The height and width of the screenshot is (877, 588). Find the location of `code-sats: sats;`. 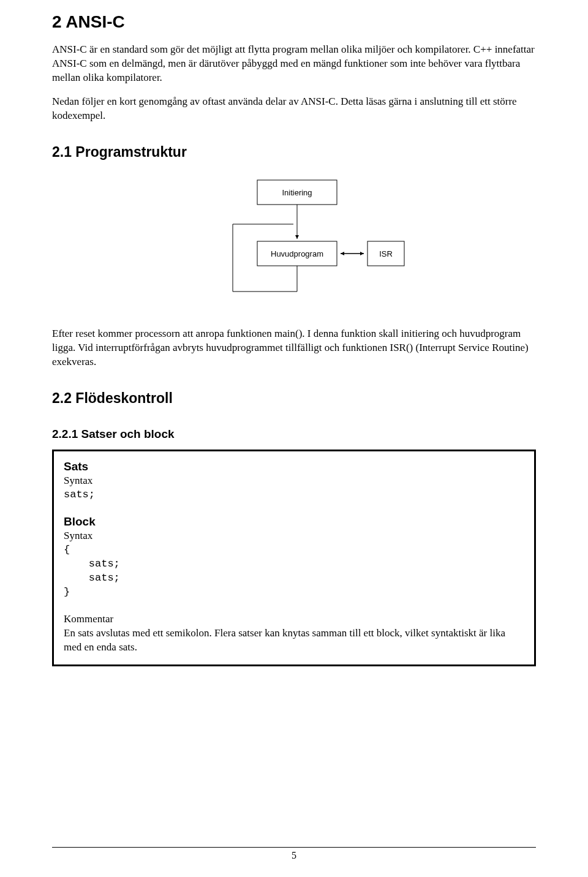

code-sats: sats; is located at coordinates (294, 495).